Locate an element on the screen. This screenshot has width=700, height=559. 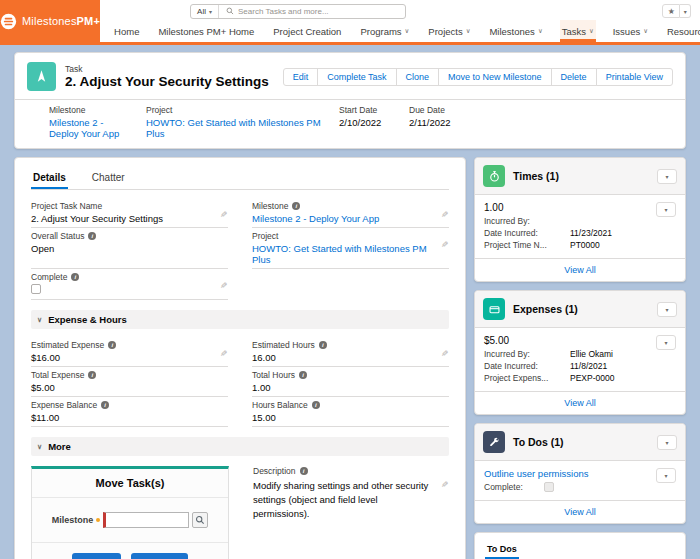
move-to-new-milestone-button: Move to New Milestone is located at coordinates (495, 77).